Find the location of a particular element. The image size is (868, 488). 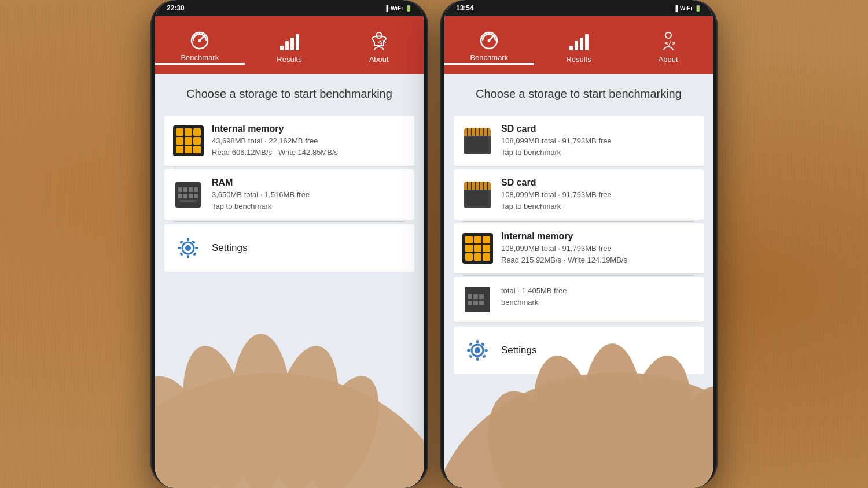

battery-icon-2: 🔋 is located at coordinates (698, 8).